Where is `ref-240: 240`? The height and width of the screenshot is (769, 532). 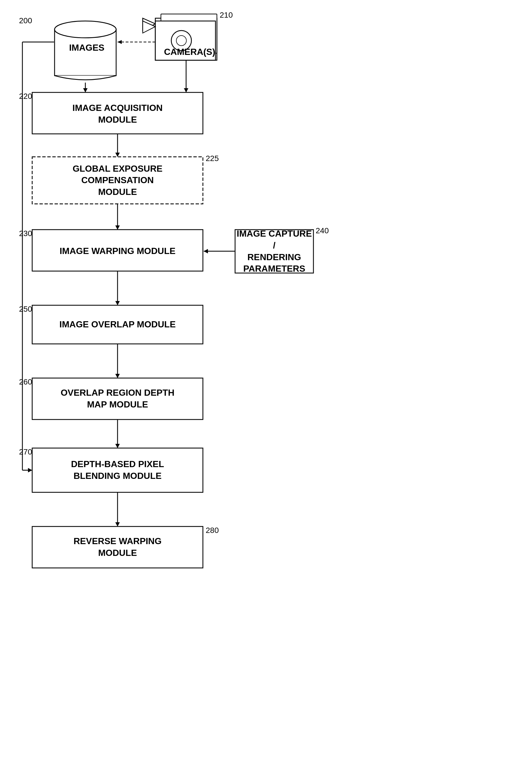 ref-240: 240 is located at coordinates (322, 231).